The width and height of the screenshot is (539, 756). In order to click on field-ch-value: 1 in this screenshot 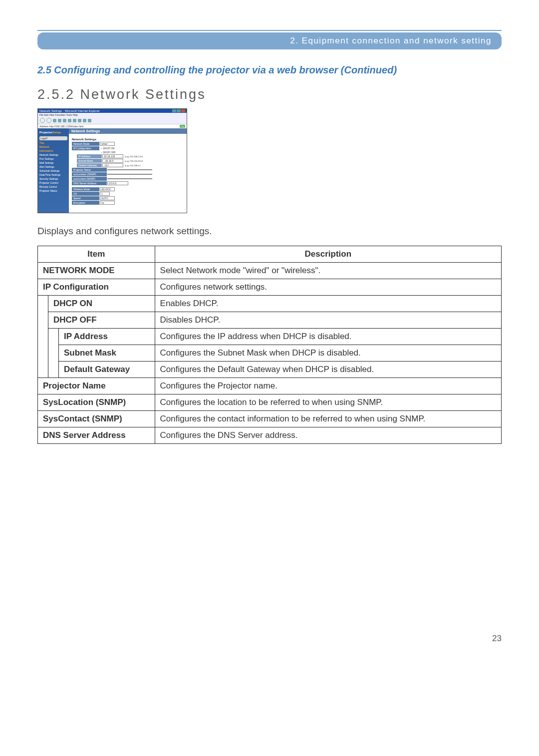, I will do `click(105, 194)`.